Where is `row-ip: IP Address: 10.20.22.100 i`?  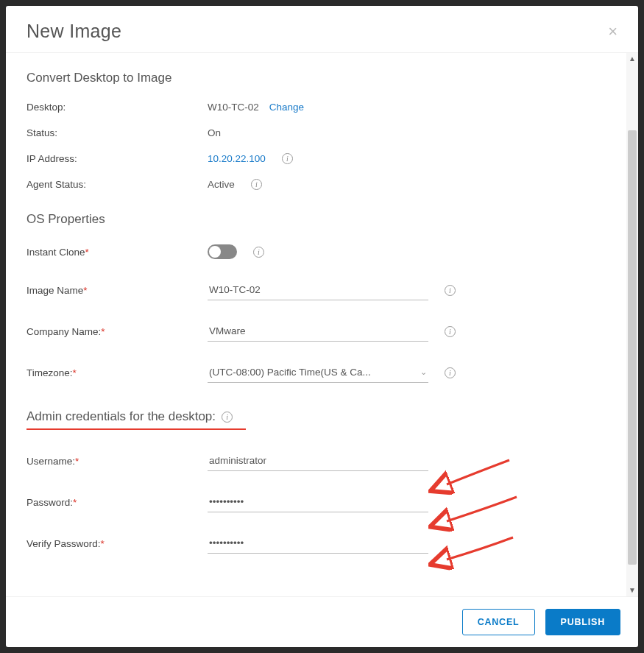
row-ip: IP Address: 10.20.22.100 i is located at coordinates (316, 159).